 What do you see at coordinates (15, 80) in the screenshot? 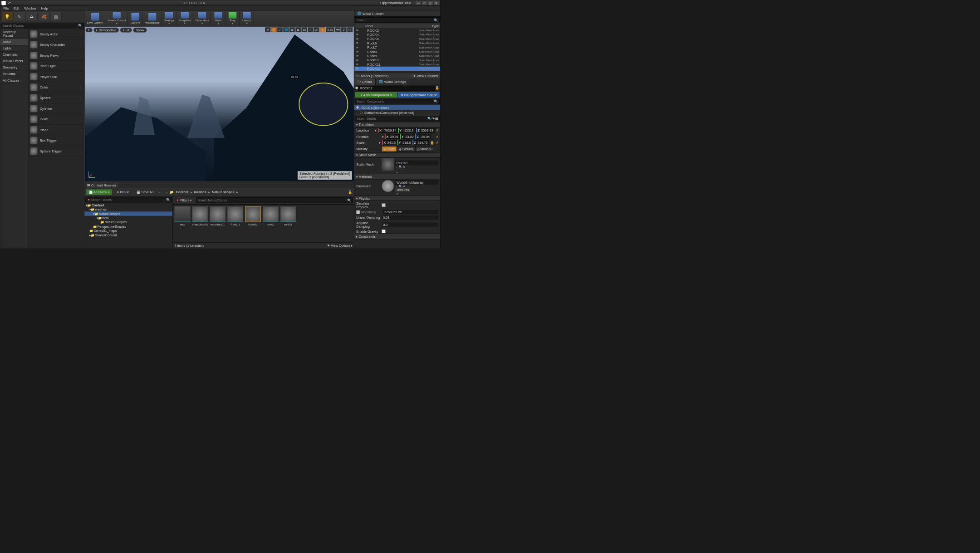
I see `cat-all-classes: All Classes` at bounding box center [15, 80].